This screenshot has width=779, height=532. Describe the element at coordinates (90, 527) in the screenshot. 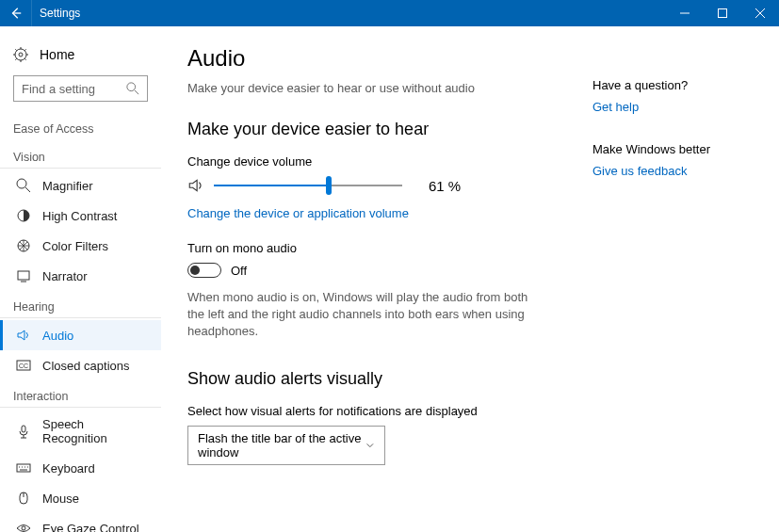

I see `sidebar-item-label: Eye Gaze Control` at that location.